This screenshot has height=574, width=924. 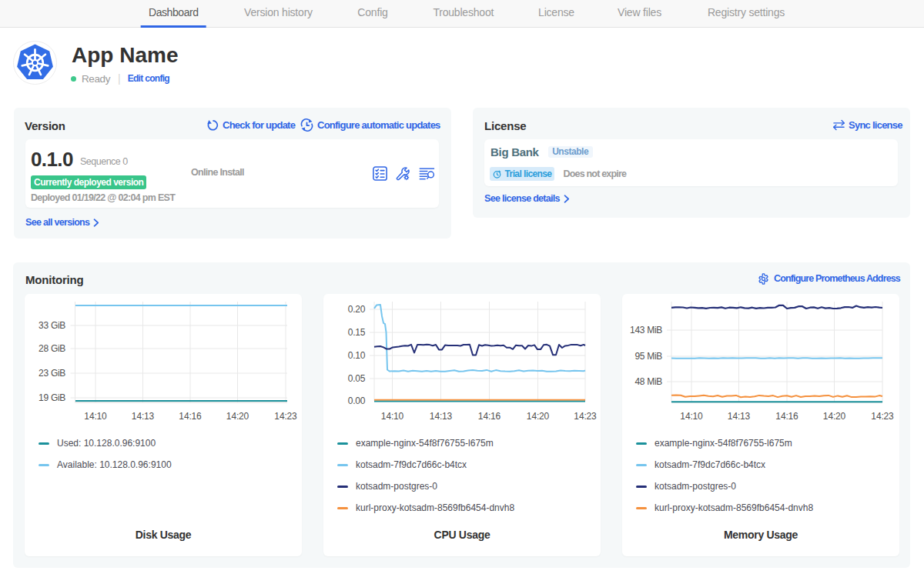 I want to click on svg-text: 28 GiB, so click(x=52, y=349).